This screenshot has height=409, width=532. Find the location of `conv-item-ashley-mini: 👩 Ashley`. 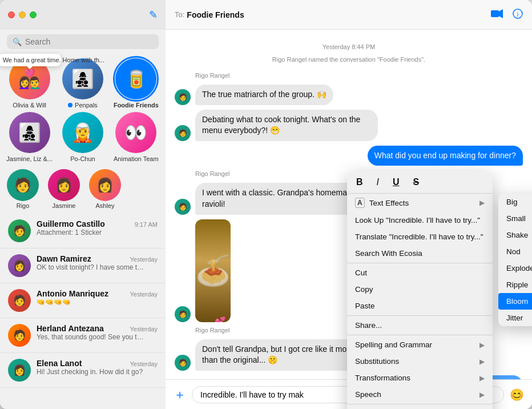

conv-item-ashley-mini: 👩 Ashley is located at coordinates (105, 189).